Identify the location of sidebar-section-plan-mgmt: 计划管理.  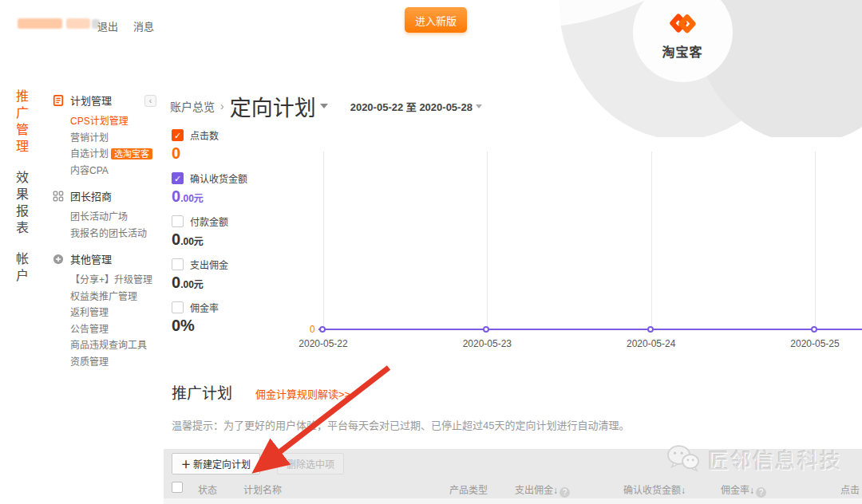
(105, 100).